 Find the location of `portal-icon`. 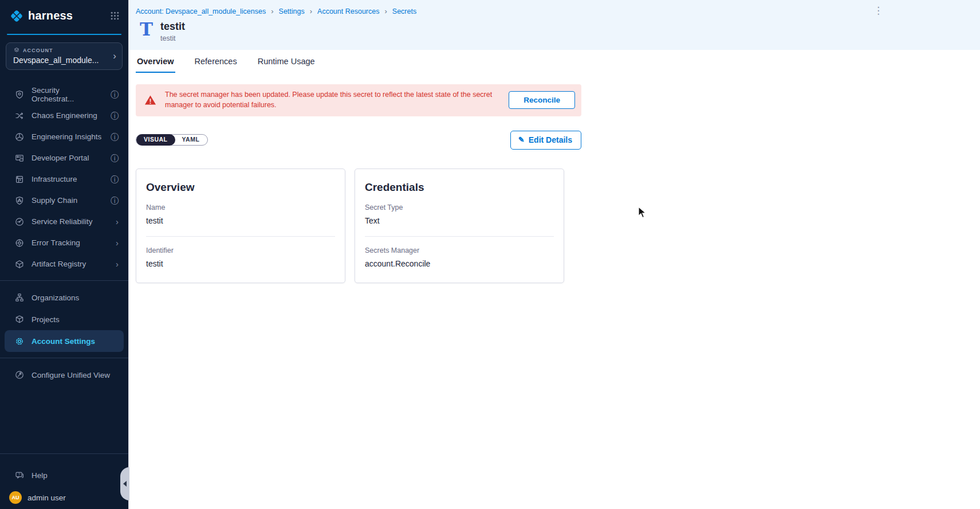

portal-icon is located at coordinates (19, 158).